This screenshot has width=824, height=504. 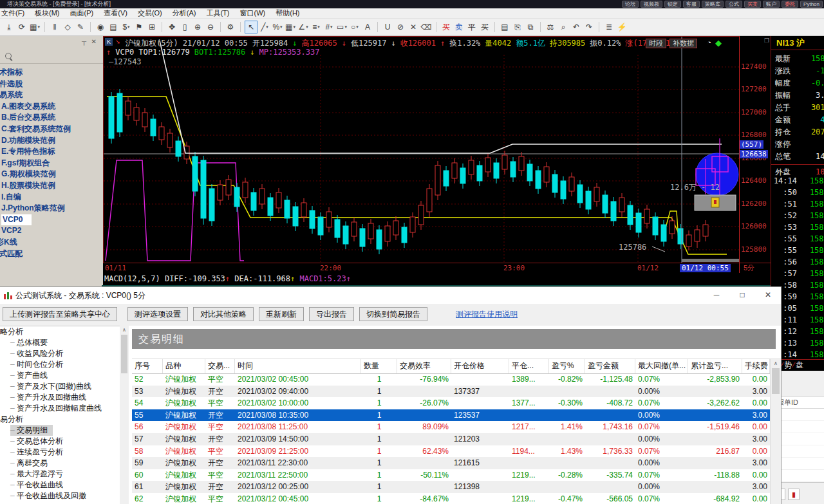 What do you see at coordinates (788, 365) in the screenshot?
I see `quote-tab-势: 势` at bounding box center [788, 365].